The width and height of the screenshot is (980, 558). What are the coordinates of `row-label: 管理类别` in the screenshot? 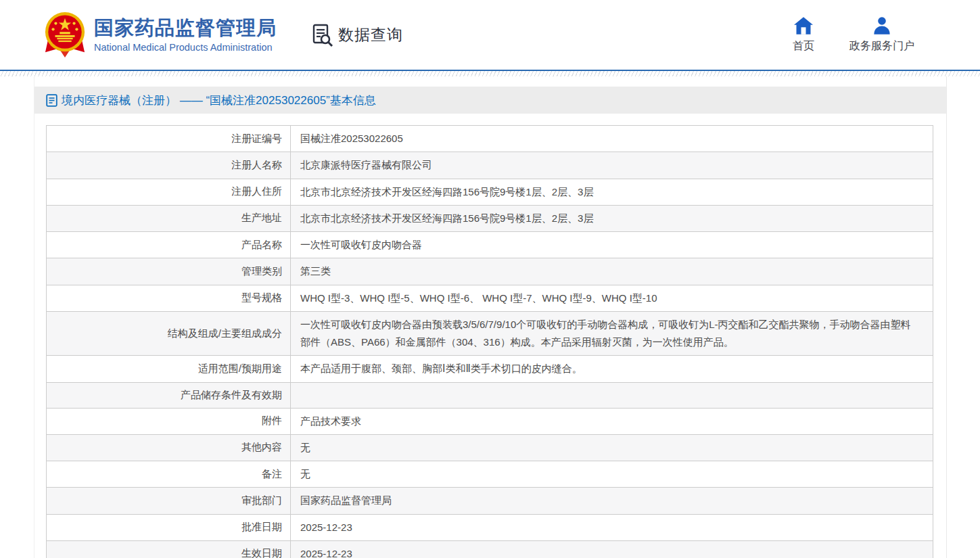 It's located at (169, 271).